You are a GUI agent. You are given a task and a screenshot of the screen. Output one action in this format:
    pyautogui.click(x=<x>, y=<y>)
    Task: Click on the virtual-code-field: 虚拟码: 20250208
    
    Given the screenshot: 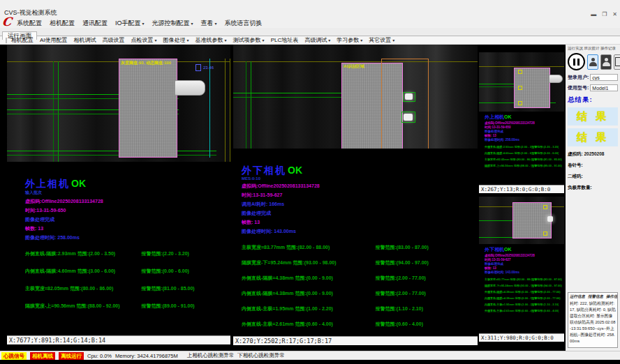 What is the action you would take?
    pyautogui.click(x=593, y=155)
    